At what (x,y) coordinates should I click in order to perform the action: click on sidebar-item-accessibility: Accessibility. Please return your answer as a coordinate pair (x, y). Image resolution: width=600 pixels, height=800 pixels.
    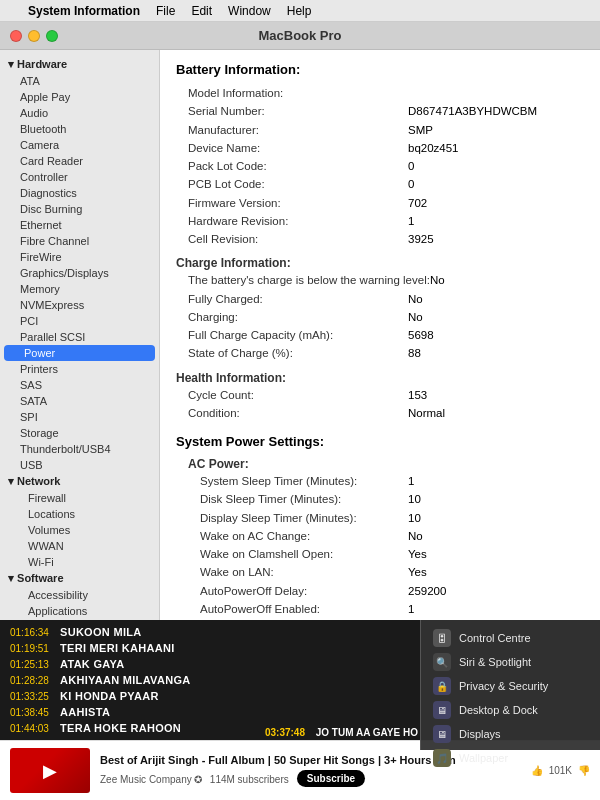
    Looking at the image, I should click on (80, 595).